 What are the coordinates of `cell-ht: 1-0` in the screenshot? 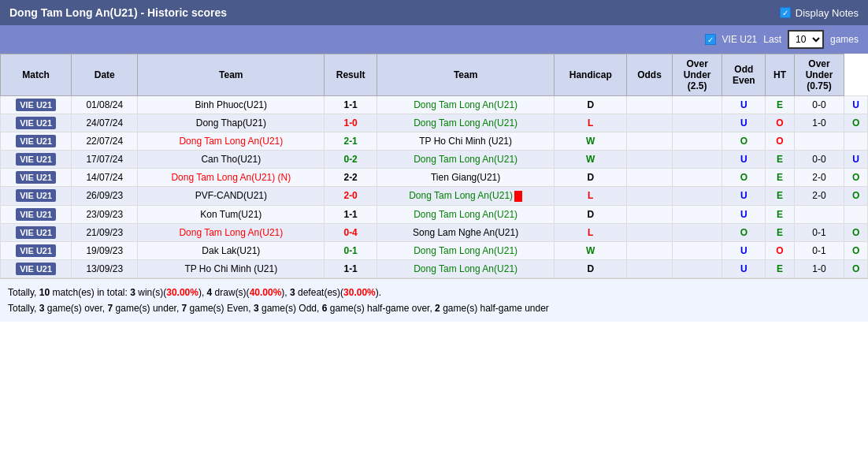 It's located at (819, 268).